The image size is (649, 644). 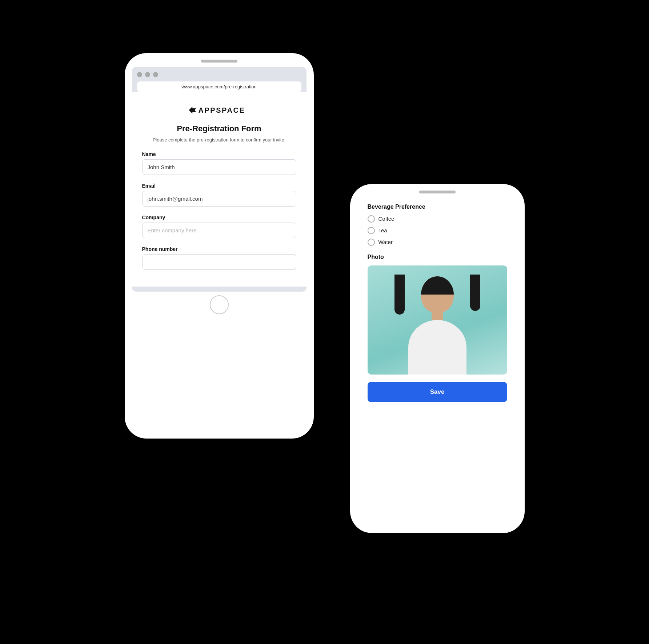 I want to click on form-container: APPSPACE Pre-Registration Form Please co…, so click(x=219, y=189).